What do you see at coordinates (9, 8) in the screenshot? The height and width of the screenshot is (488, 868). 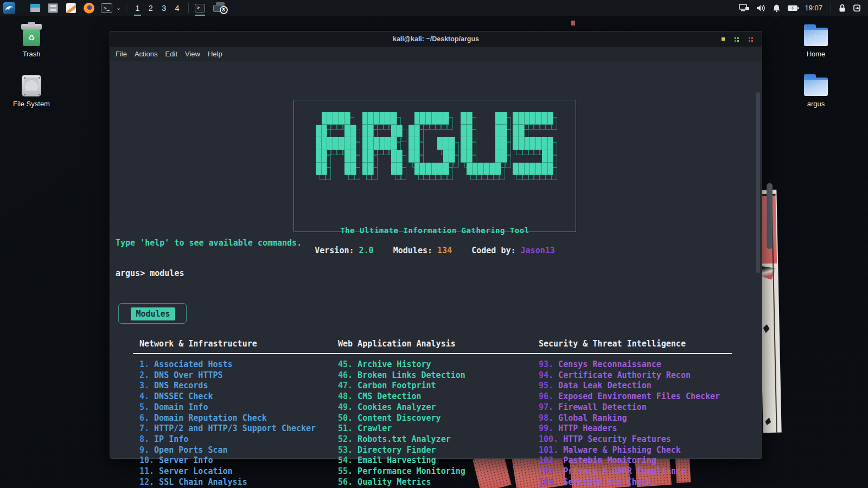 I see `kali-menu-icon` at bounding box center [9, 8].